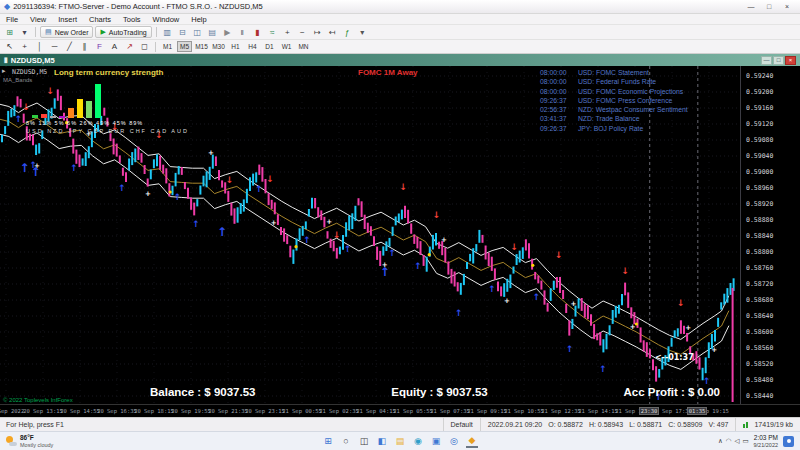  I want to click on menu-item: Window, so click(166, 20).